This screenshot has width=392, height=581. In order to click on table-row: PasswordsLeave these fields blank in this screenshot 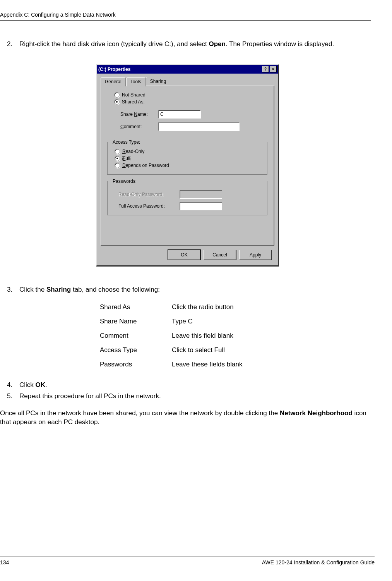, I will do `click(201, 365)`.